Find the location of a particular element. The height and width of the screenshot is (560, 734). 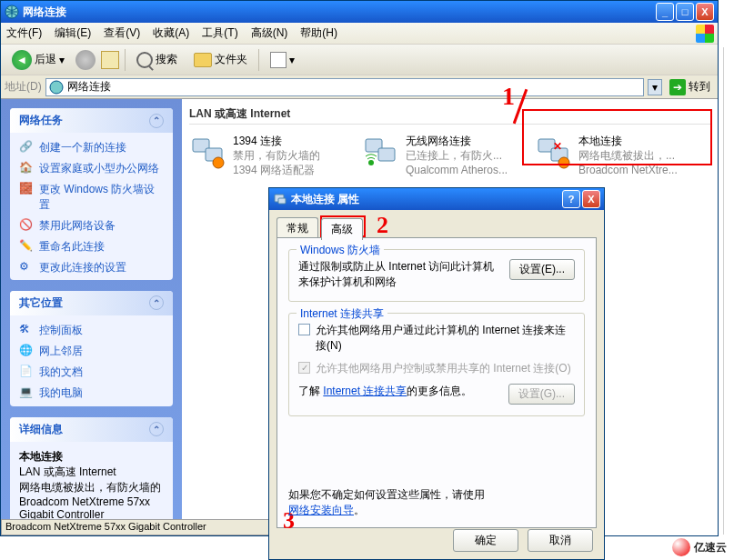

tab-strip: 常规 高级 2 is located at coordinates (437, 227).